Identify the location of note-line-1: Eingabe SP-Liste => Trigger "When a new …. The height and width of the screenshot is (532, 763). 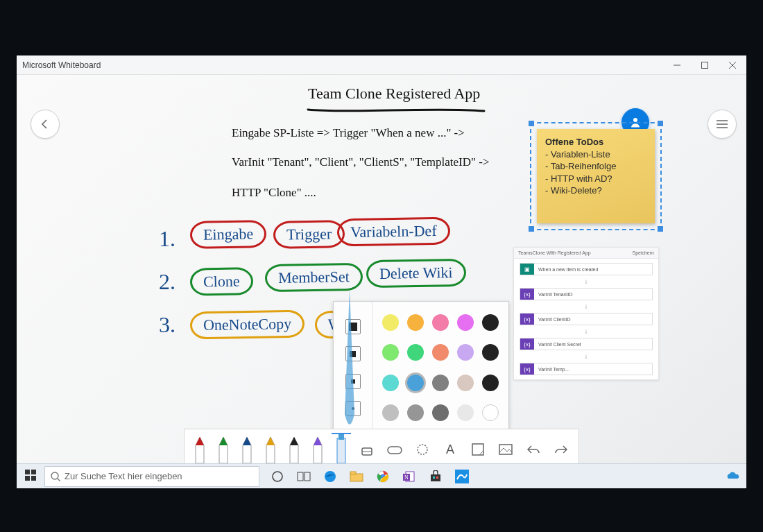
(348, 133).